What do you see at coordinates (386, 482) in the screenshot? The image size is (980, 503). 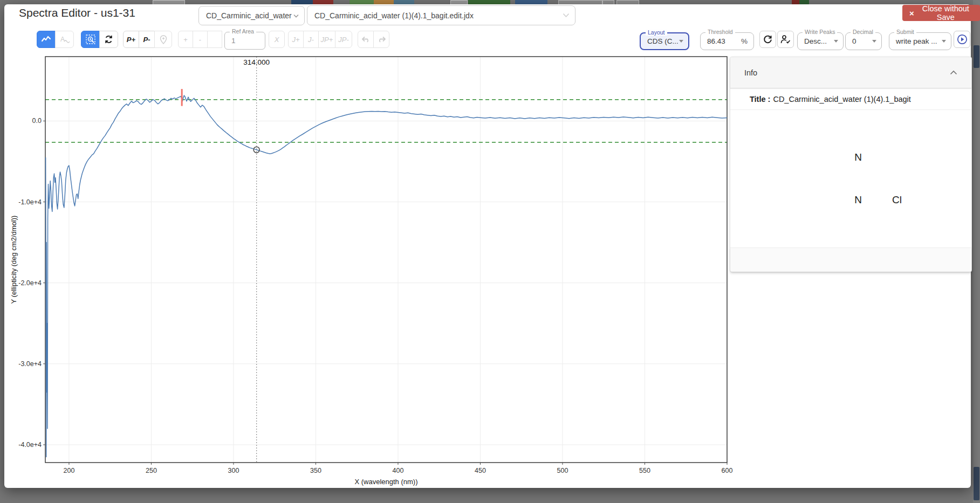 I see `x-axis-title: X (wavelength (nm))` at bounding box center [386, 482].